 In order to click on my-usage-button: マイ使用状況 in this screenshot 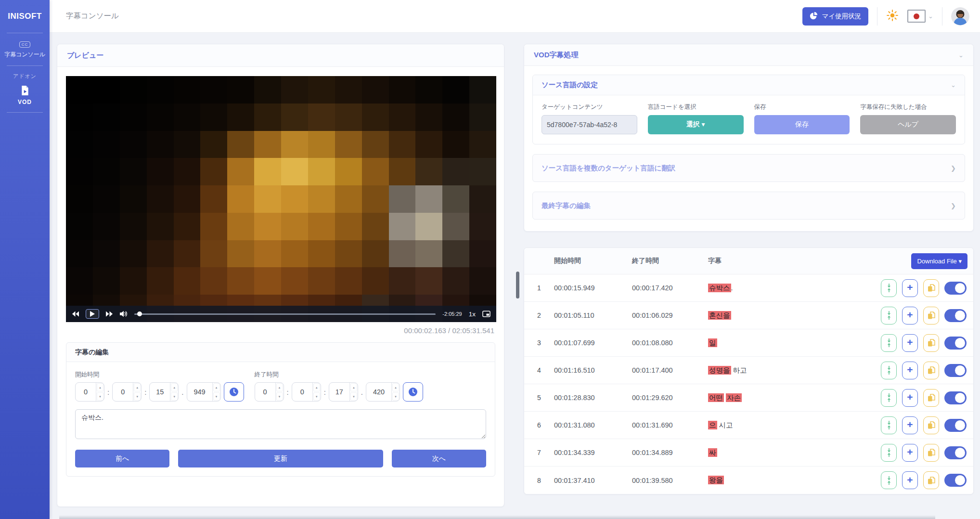, I will do `click(836, 16)`.